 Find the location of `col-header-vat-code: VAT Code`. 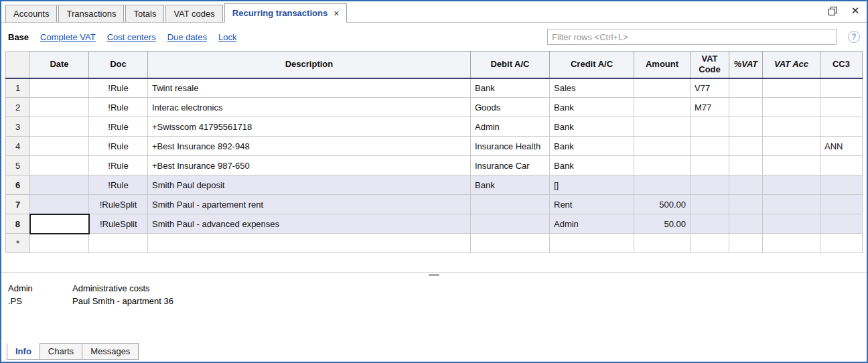

col-header-vat-code: VAT Code is located at coordinates (710, 65).